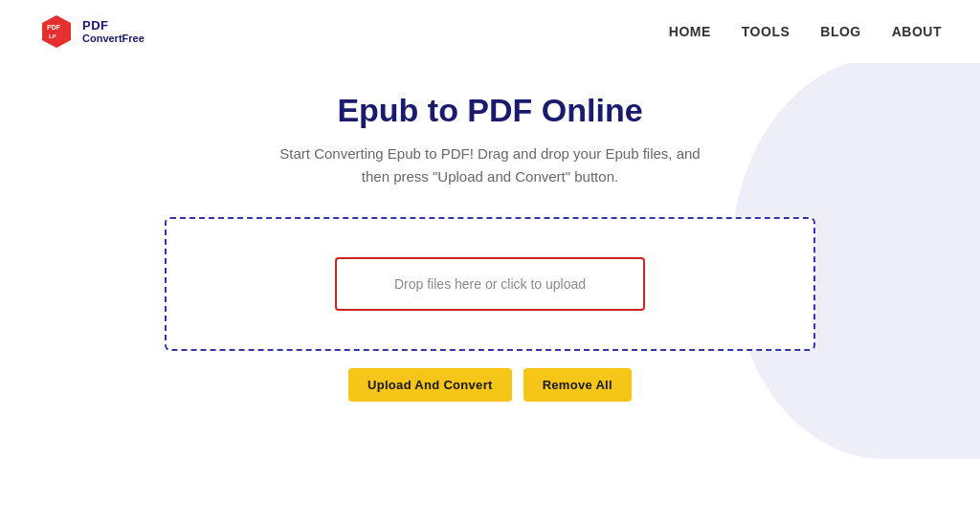  What do you see at coordinates (840, 32) in the screenshot?
I see `nav-blog: BLOG` at bounding box center [840, 32].